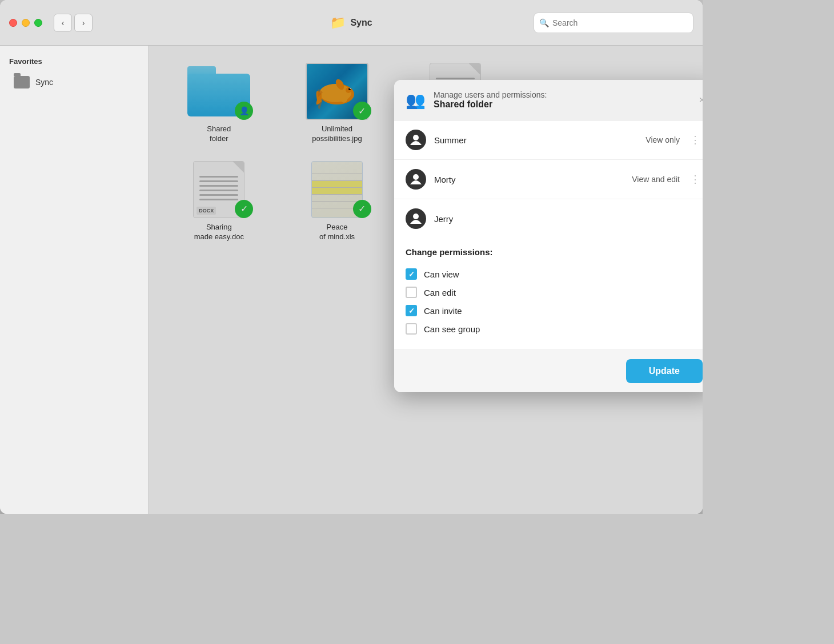  What do you see at coordinates (700, 100) in the screenshot?
I see `dialog-close-button: ×` at bounding box center [700, 100].